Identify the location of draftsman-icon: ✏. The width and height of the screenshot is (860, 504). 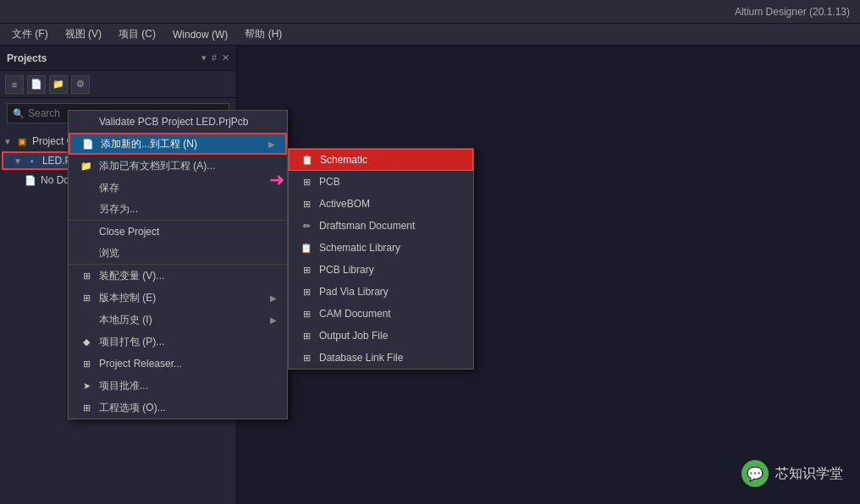
(306, 226).